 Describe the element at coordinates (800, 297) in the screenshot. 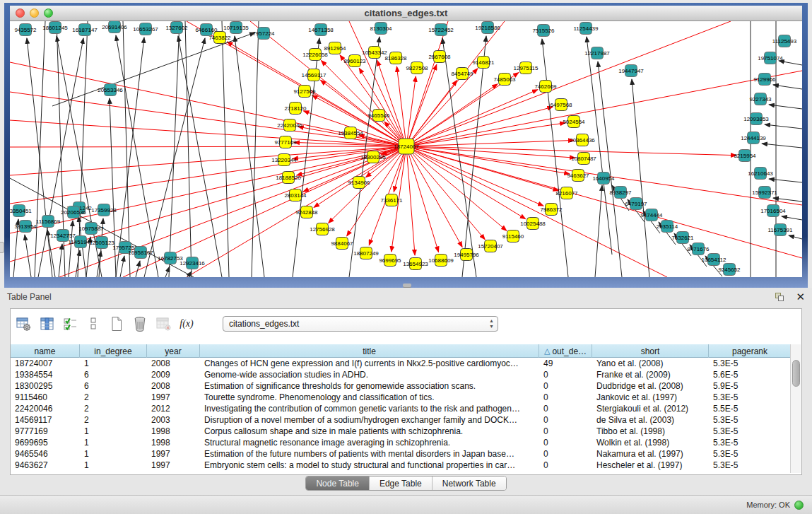

I see `close-panel-icon: ✕` at that location.